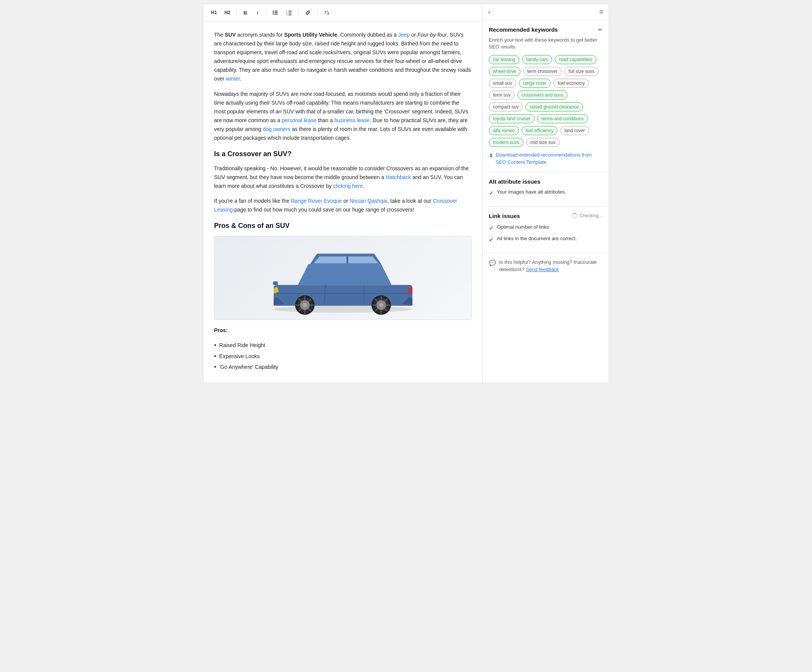  Describe the element at coordinates (582, 71) in the screenshot. I see `keyword-tag: full size suvs` at that location.